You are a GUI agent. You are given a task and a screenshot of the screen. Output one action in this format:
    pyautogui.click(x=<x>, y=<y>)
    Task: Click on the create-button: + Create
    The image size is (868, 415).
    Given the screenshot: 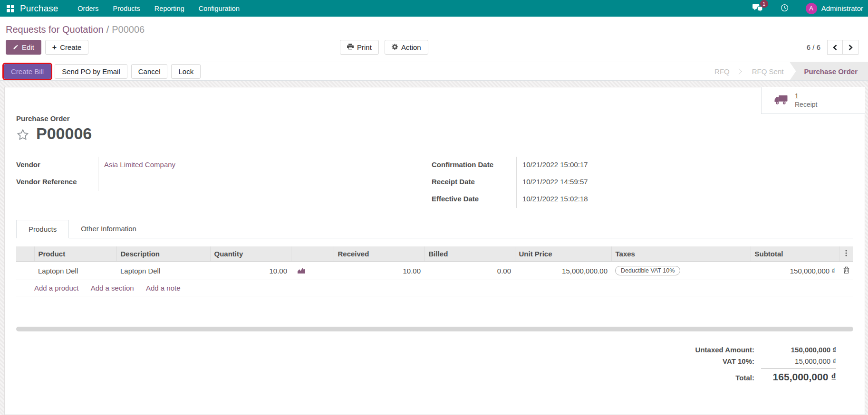 What is the action you would take?
    pyautogui.click(x=67, y=47)
    